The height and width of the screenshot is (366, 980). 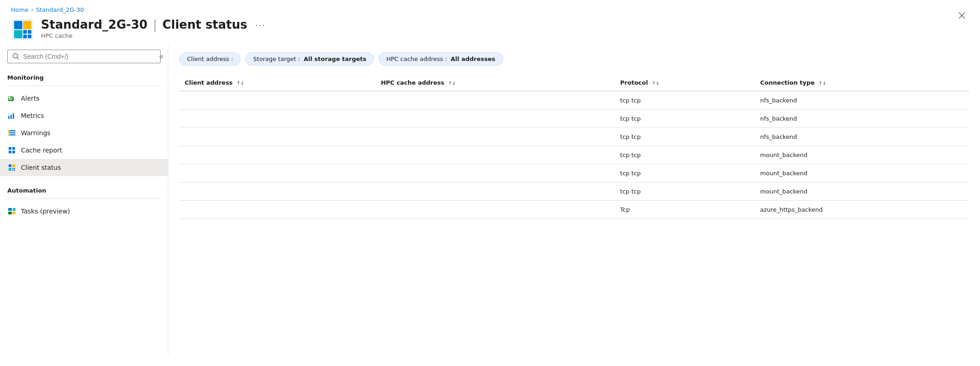 What do you see at coordinates (505, 28) in the screenshot?
I see `page-title-area: Standard_2G-30 | Client status ··· HPC c…` at bounding box center [505, 28].